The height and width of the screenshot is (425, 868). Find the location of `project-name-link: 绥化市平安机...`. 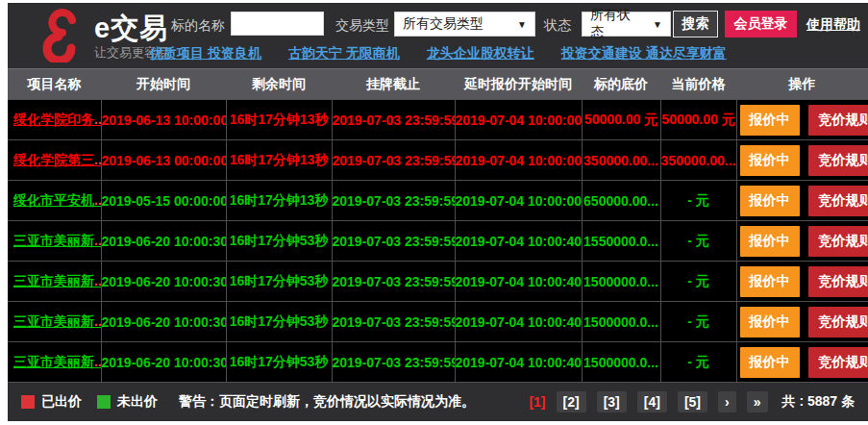

project-name-link: 绥化市平安机... is located at coordinates (58, 200).